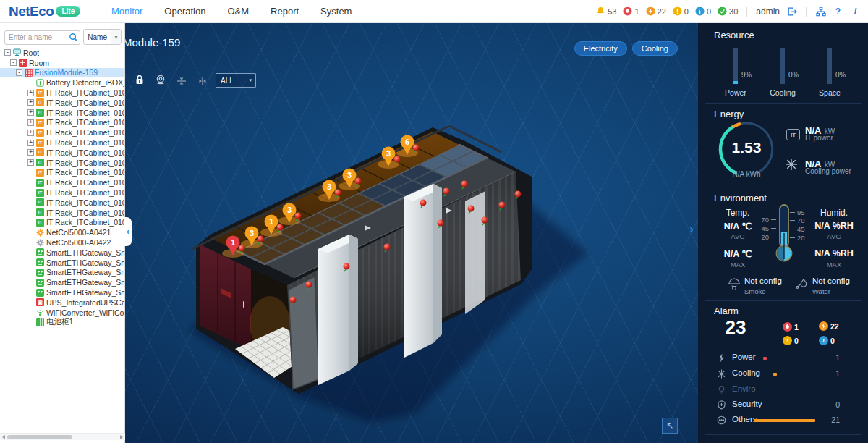 This screenshot has width=868, height=443. Describe the element at coordinates (738, 265) in the screenshot. I see `temp-max-label: MAX` at that location.